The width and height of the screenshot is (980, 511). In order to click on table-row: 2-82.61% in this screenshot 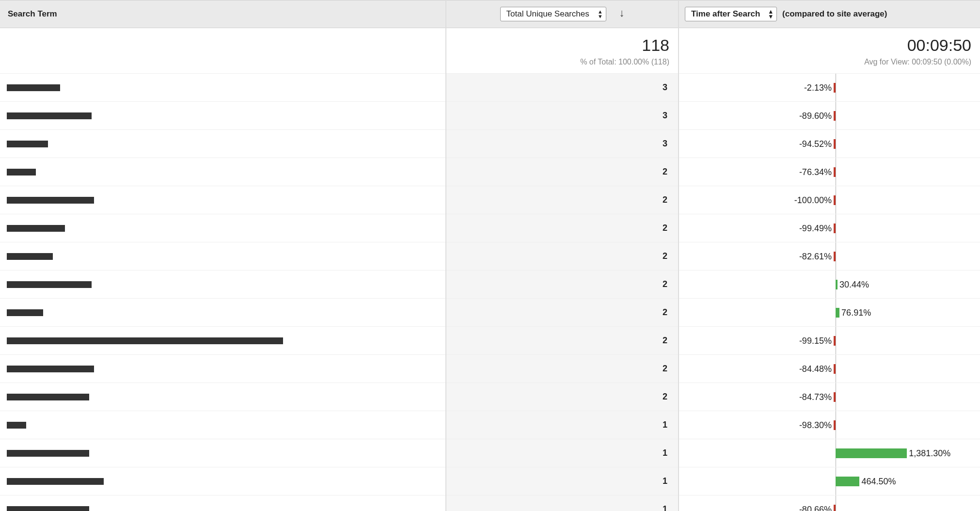, I will do `click(490, 256)`.